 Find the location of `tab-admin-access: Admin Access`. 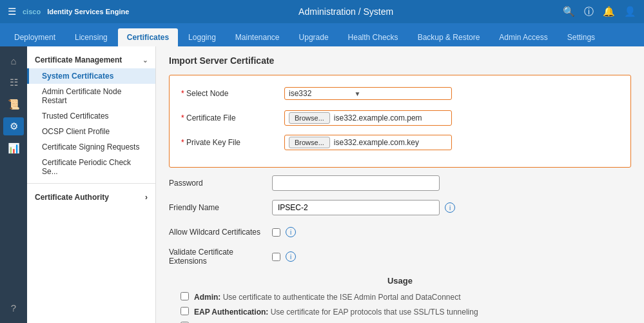

tab-admin-access: Admin Access is located at coordinates (523, 37).